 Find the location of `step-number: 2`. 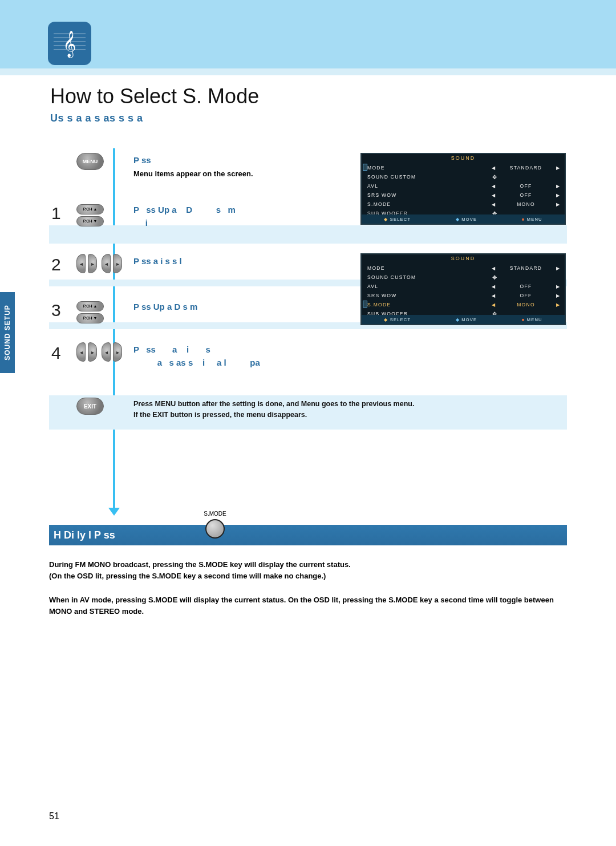

step-number: 2 is located at coordinates (56, 265).